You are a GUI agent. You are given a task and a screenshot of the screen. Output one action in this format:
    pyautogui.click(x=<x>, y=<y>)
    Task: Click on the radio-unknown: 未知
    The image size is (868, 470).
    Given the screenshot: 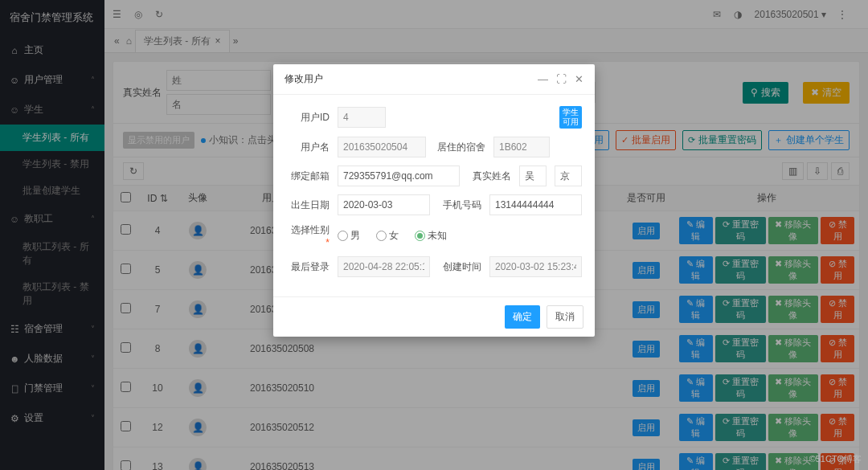 What is the action you would take?
    pyautogui.click(x=431, y=236)
    